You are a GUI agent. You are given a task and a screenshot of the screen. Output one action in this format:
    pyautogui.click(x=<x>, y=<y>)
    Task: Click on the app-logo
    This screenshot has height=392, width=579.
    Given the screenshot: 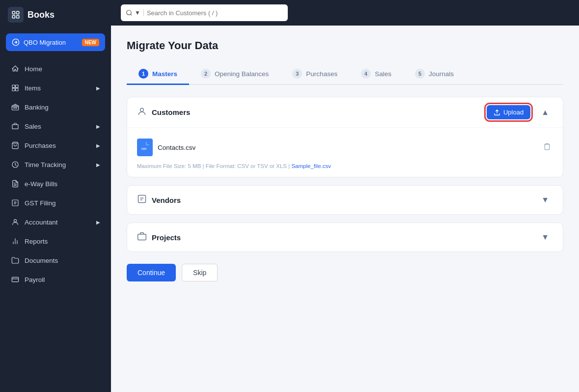 What is the action you would take?
    pyautogui.click(x=16, y=15)
    